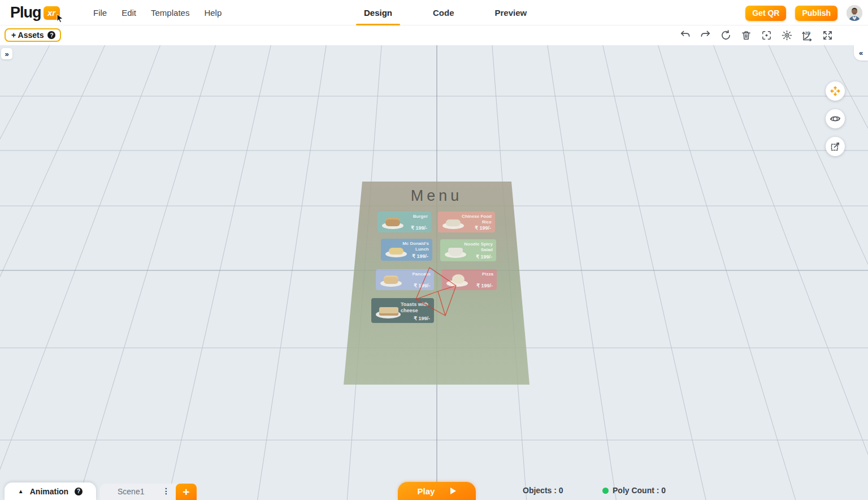 Image resolution: width=868 pixels, height=500 pixels. I want to click on logo-badge-text: xr, so click(51, 12).